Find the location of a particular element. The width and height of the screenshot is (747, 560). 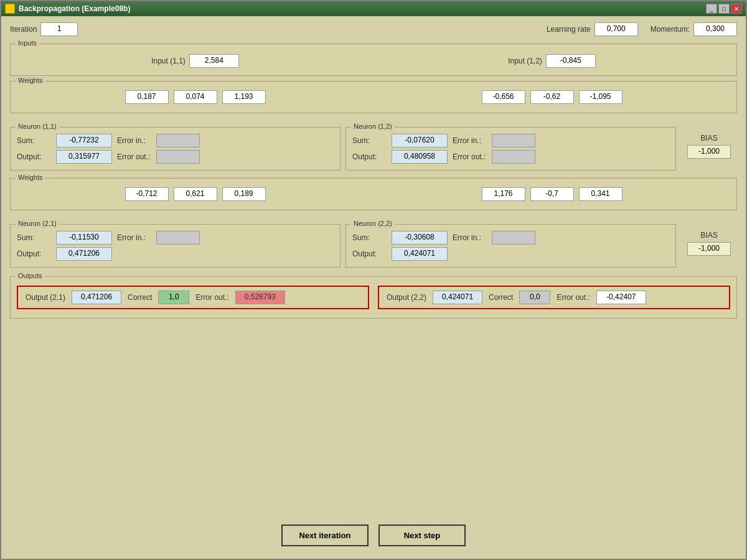

weight2-2: 0,621 is located at coordinates (195, 194).